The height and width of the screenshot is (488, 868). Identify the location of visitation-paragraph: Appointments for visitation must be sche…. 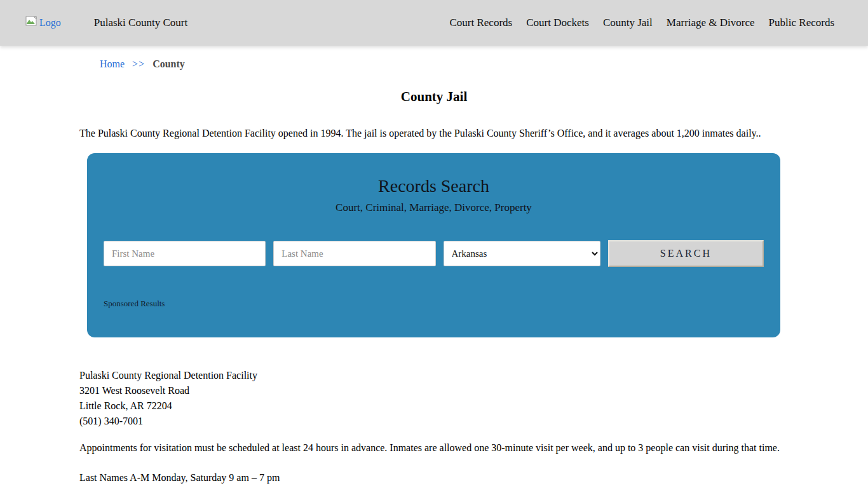
(434, 447).